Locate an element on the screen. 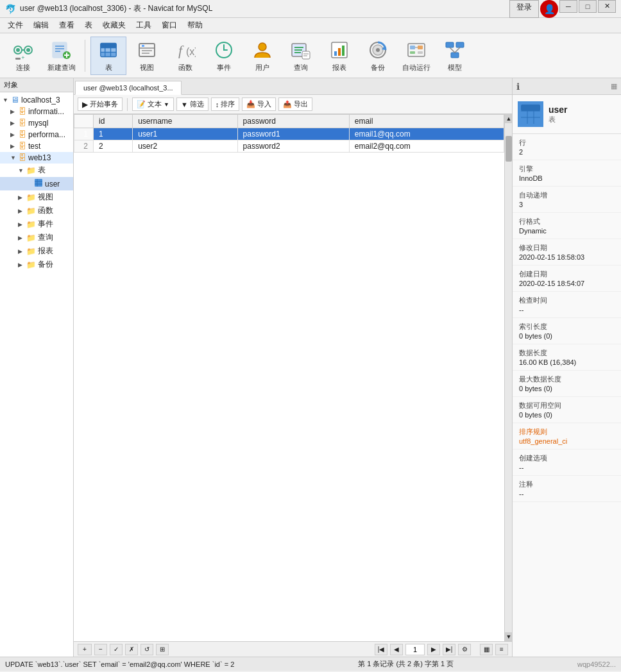 The height and width of the screenshot is (672, 621). text-label: 文本 is located at coordinates (155, 104).